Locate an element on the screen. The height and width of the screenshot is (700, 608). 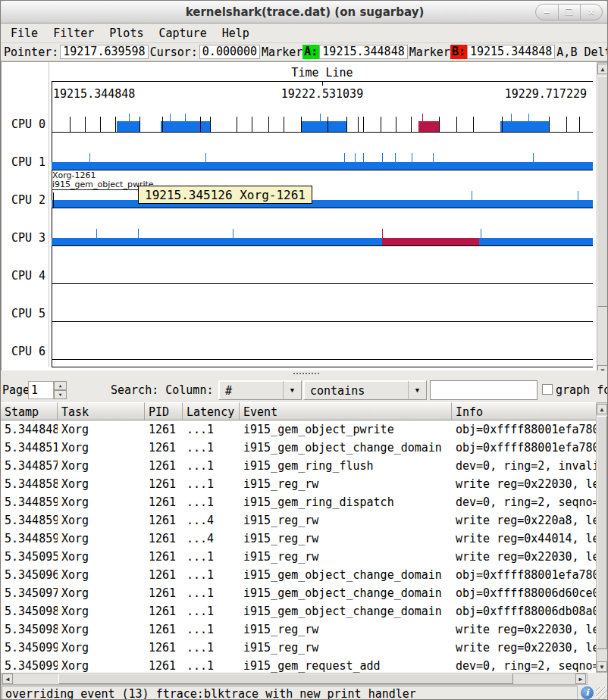
marker-b-badge: B: is located at coordinates (459, 52).